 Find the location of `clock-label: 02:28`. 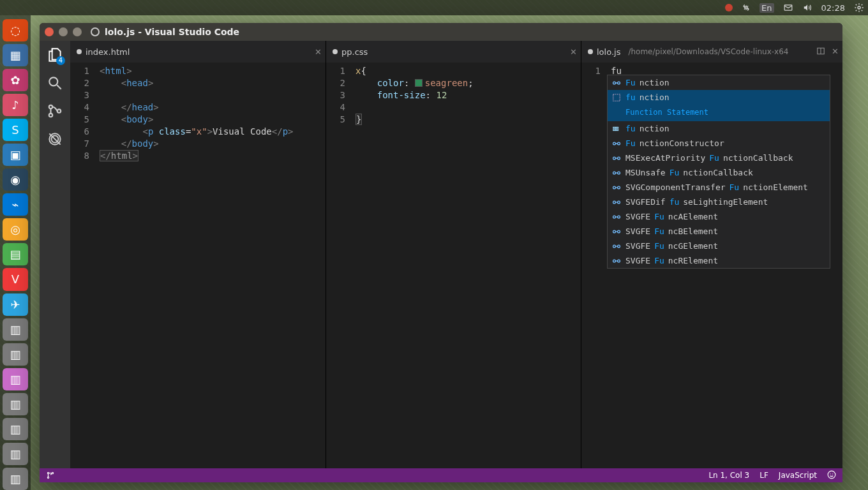

clock-label: 02:28 is located at coordinates (834, 8).